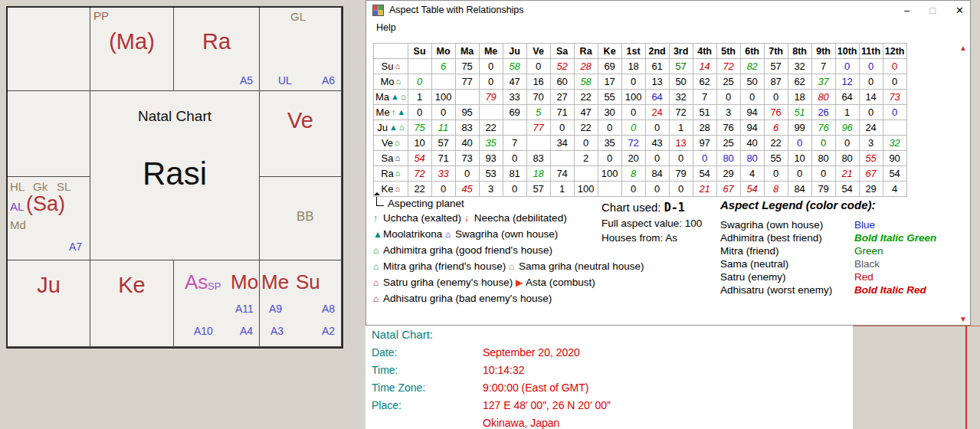 The height and width of the screenshot is (429, 980). What do you see at coordinates (752, 189) in the screenshot?
I see `aspect-cell-Ke-6th: 54` at bounding box center [752, 189].